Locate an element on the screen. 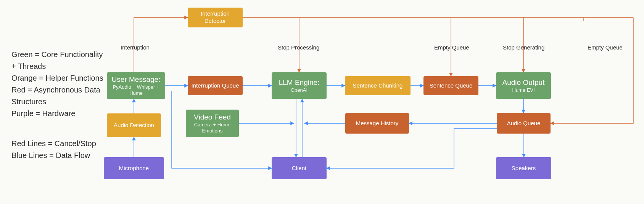  box-message-history: Message History is located at coordinates (377, 123).